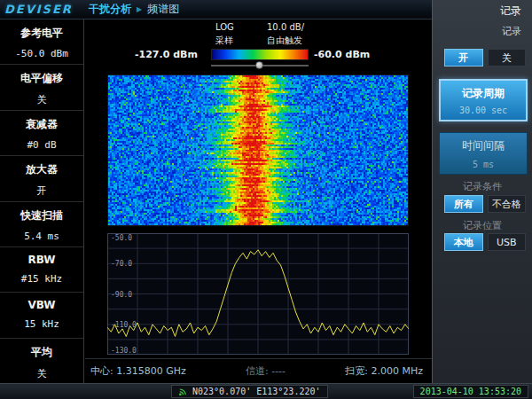  What do you see at coordinates (42, 316) in the screenshot?
I see `param-vbw: VBW 15 kHz` at bounding box center [42, 316].